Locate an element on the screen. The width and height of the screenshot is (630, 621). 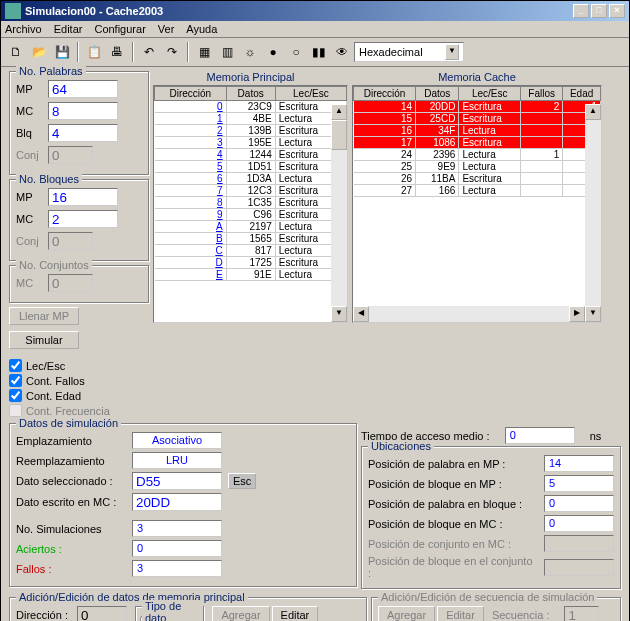
table-row: 1634FLectura is located at coordinates (478, 131).